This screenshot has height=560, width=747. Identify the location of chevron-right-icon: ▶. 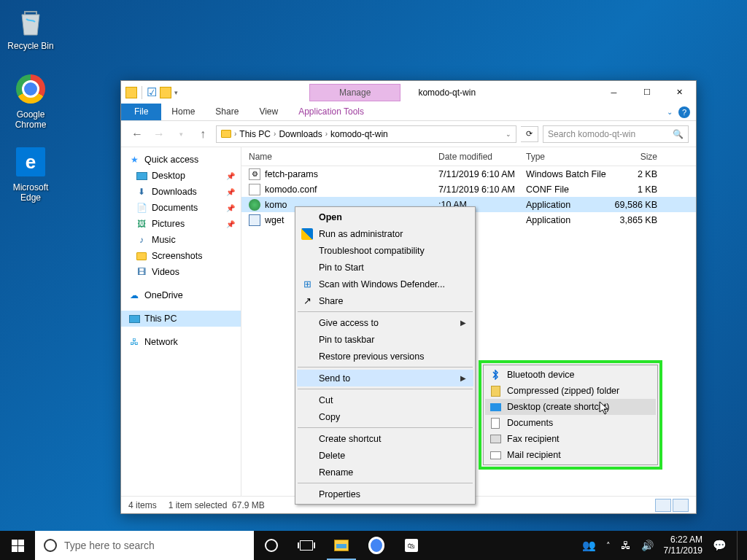
(463, 322).